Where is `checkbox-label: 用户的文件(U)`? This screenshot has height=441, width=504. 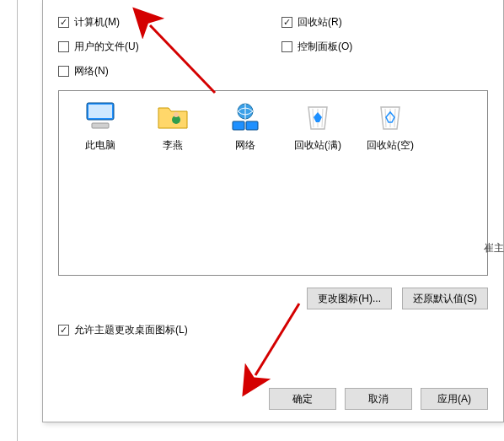 checkbox-label: 用户的文件(U) is located at coordinates (106, 47).